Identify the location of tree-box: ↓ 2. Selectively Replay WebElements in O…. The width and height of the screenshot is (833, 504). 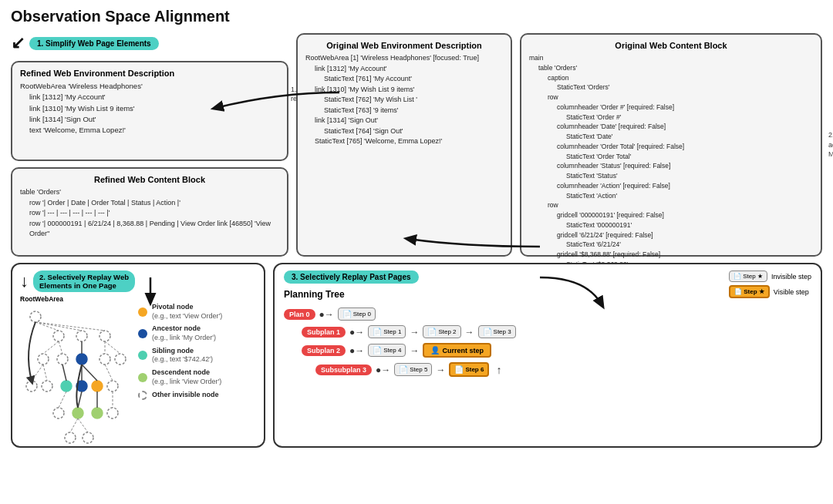
(138, 355).